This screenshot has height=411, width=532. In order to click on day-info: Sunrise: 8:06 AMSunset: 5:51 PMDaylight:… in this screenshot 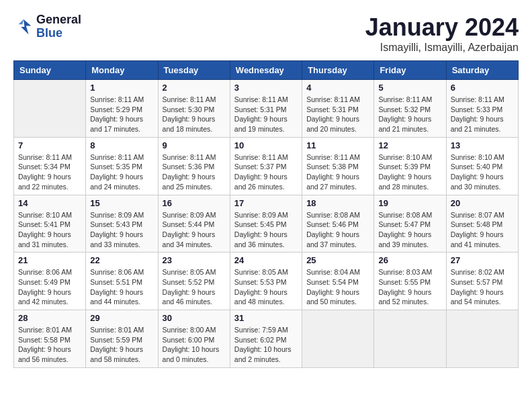, I will do `click(122, 287)`.